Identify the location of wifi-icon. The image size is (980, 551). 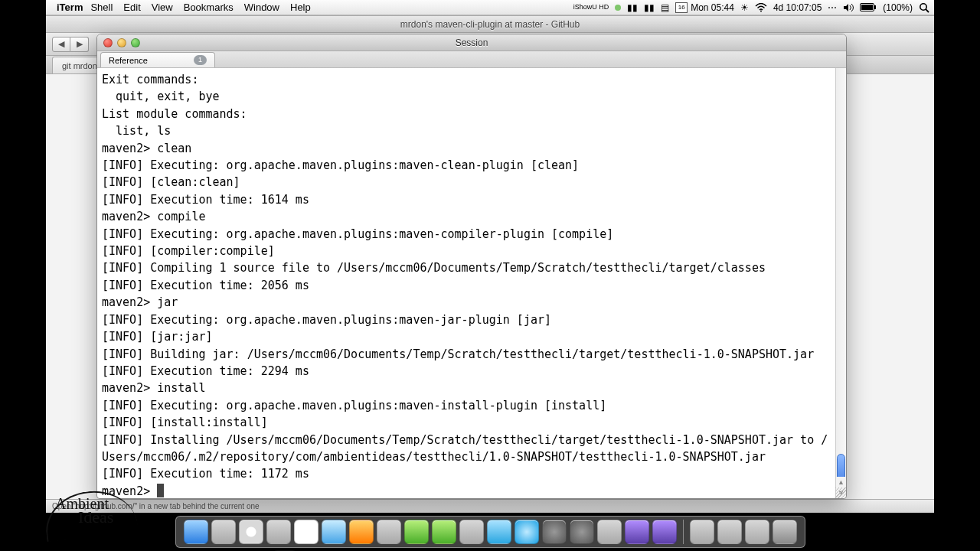
(761, 8).